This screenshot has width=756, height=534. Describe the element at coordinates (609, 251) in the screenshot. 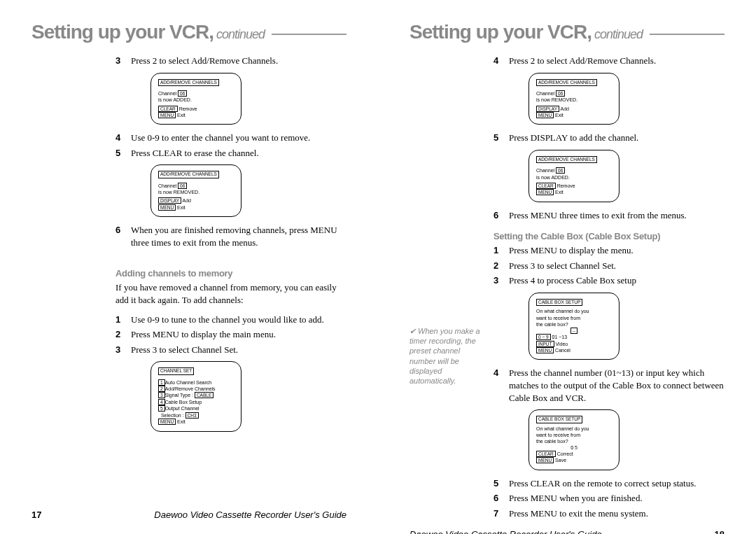

I see `step-item: 1Press MENU to display the menu.` at that location.